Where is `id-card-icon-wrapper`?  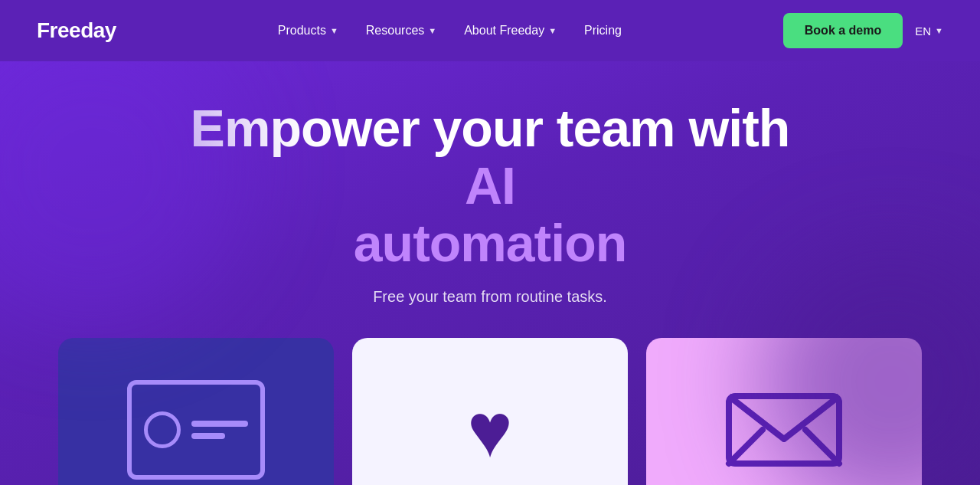
id-card-icon-wrapper is located at coordinates (196, 411).